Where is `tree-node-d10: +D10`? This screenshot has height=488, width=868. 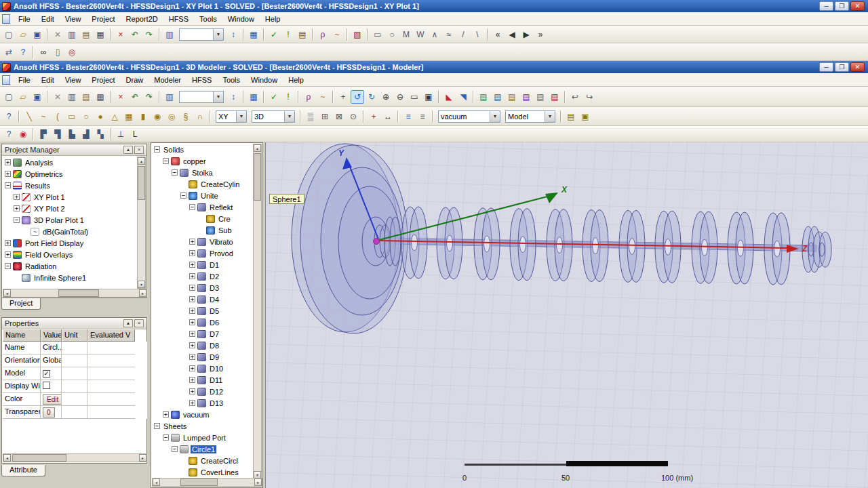
tree-node-d10: +D10 is located at coordinates (203, 369).